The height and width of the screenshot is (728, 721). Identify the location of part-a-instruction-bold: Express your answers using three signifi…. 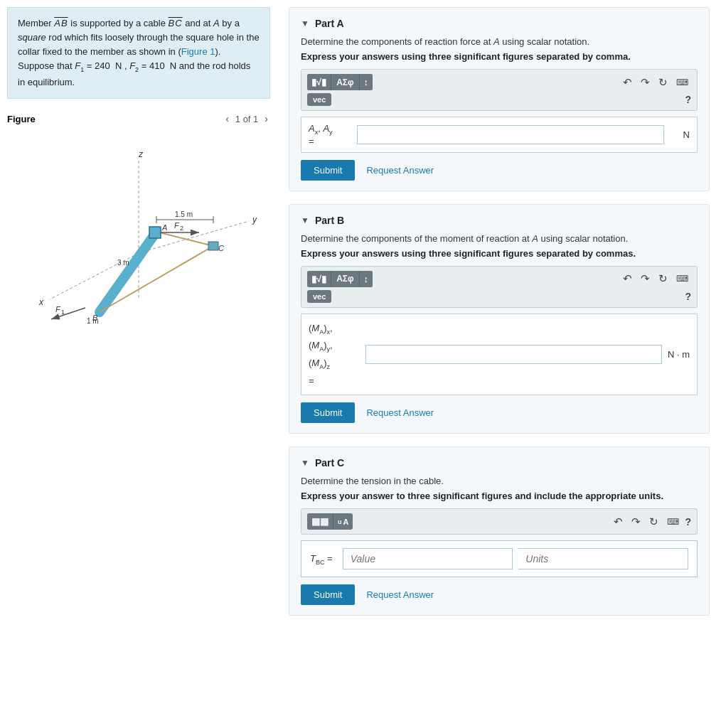
(499, 57).